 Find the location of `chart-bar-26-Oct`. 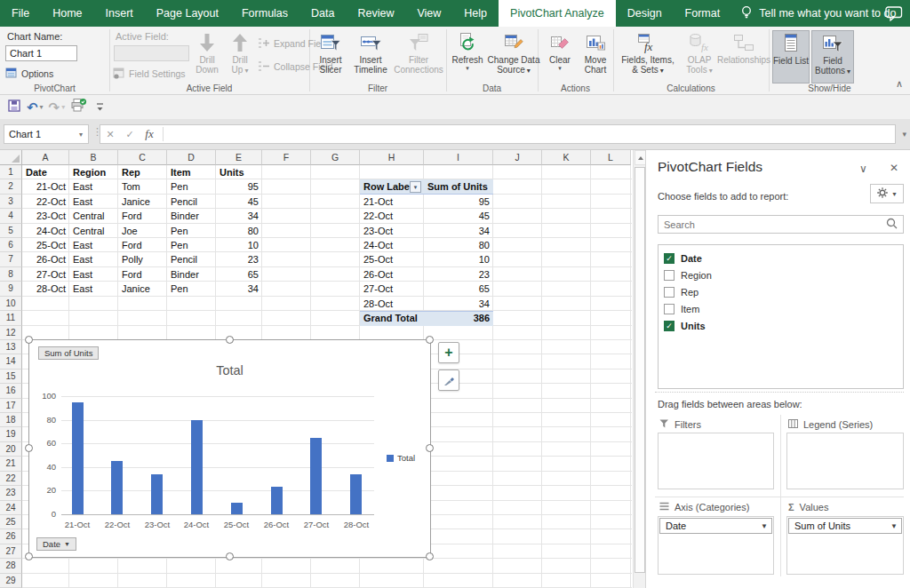

chart-bar-26-Oct is located at coordinates (277, 501).